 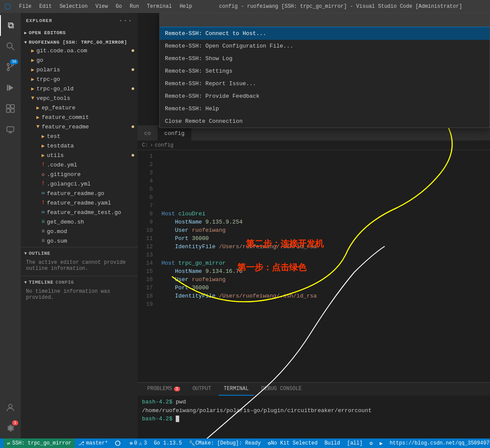 I want to click on cmd-provide-feedback: Remote-SSH: Provide Feedback, so click(x=325, y=96).